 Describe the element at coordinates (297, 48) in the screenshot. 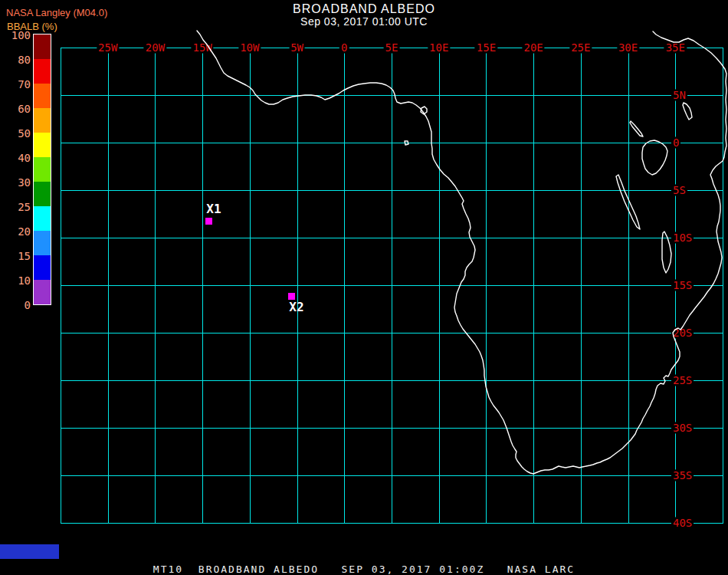

I see `longitude-label: 5W` at that location.